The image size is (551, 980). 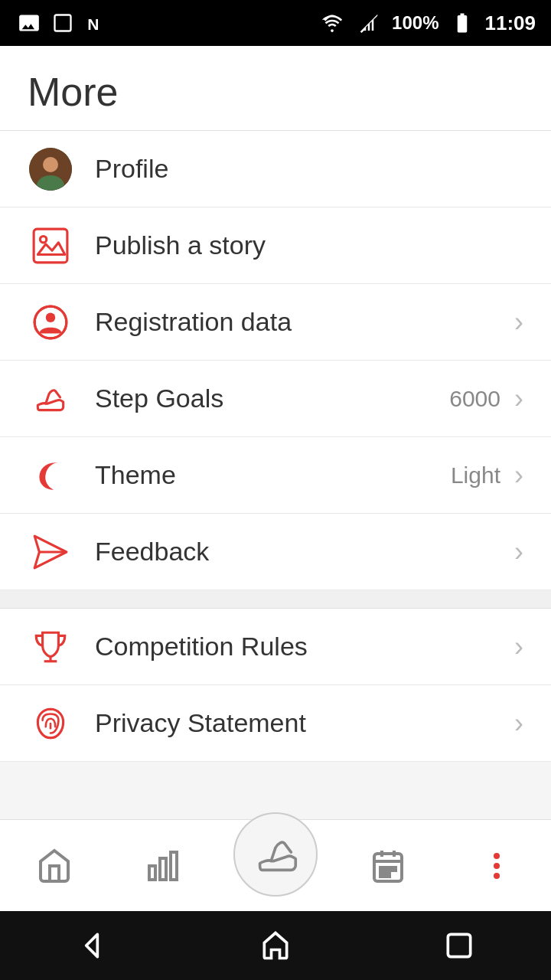 I want to click on nav-calendar, so click(x=388, y=866).